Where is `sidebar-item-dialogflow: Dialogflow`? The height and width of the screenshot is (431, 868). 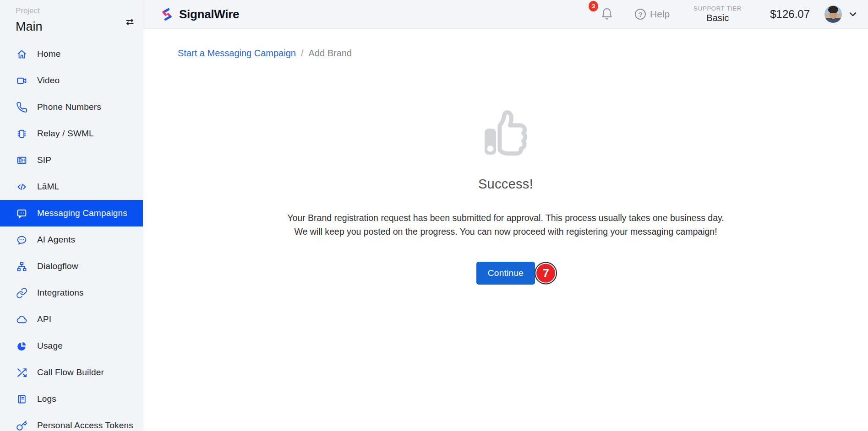 sidebar-item-dialogflow: Dialogflow is located at coordinates (71, 266).